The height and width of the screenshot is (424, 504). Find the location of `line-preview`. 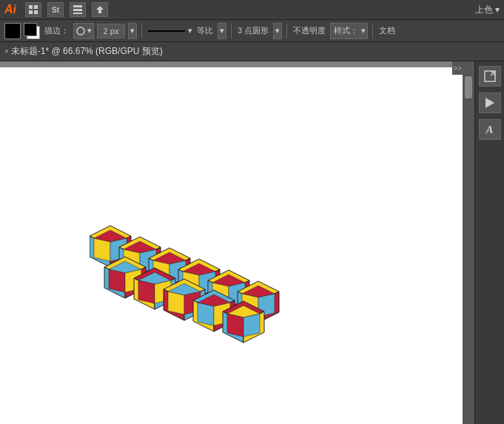

line-preview is located at coordinates (167, 31).